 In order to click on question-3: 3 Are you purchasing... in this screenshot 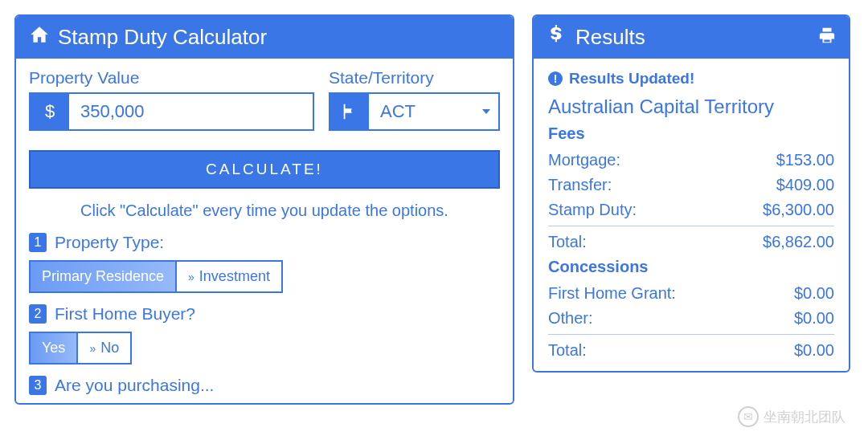, I will do `click(264, 385)`.